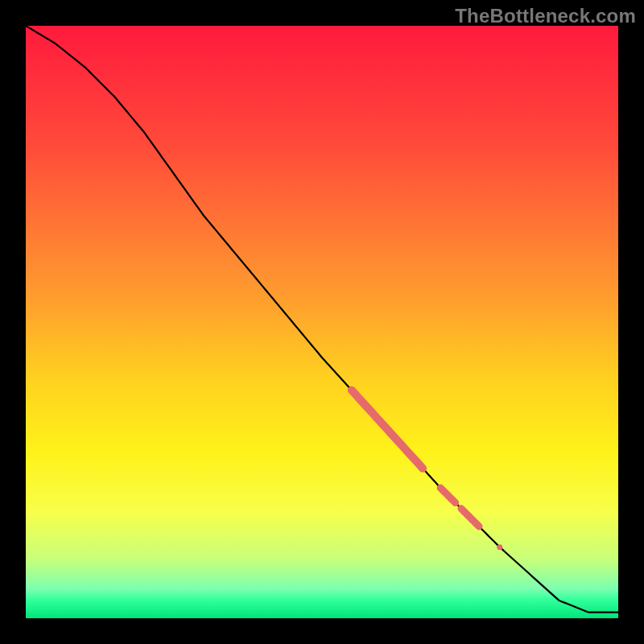 This screenshot has height=644, width=644. I want to click on watermark-text: TheBottleneck.com, so click(546, 16).